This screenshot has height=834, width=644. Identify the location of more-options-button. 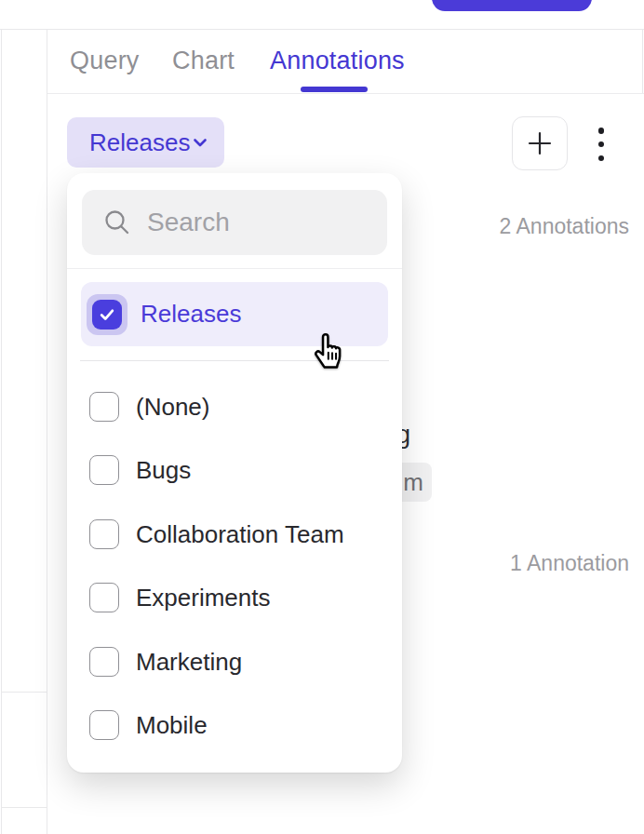
(601, 144).